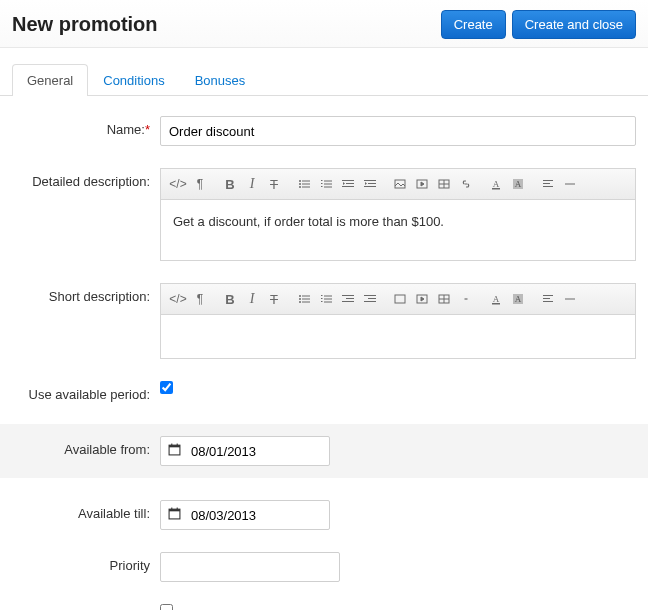 This screenshot has height=610, width=648. What do you see at coordinates (86, 510) in the screenshot?
I see `available-till-label: Available till:` at bounding box center [86, 510].